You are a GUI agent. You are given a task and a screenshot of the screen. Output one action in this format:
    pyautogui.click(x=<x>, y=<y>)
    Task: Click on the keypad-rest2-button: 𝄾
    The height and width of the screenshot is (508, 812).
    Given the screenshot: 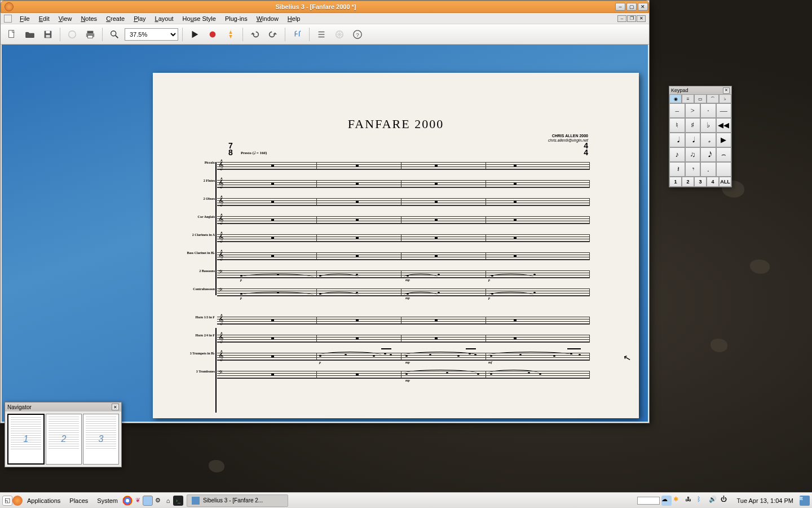 What is the action you would take?
    pyautogui.click(x=693, y=169)
    